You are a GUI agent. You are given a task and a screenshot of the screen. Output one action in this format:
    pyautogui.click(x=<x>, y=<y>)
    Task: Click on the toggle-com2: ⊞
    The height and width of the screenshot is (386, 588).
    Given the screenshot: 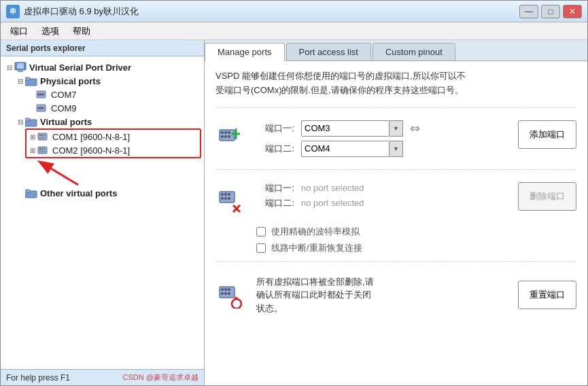 What is the action you would take?
    pyautogui.click(x=33, y=150)
    